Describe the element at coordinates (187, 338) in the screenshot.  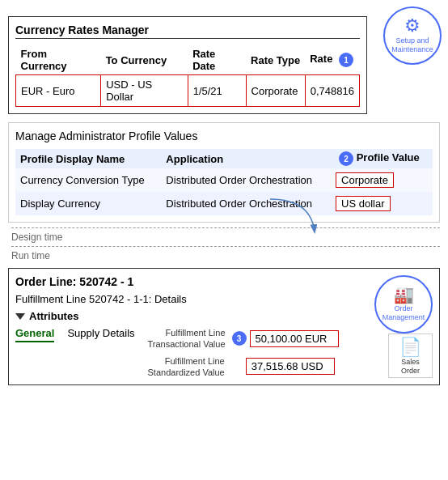
I see `fv-label-1: Fulfillment LineTransactional Value` at that location.